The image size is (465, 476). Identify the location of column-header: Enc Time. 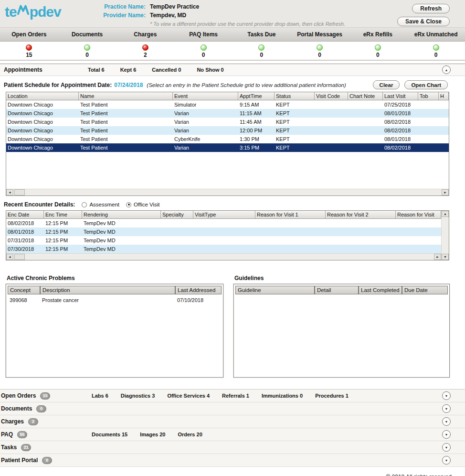
(63, 215).